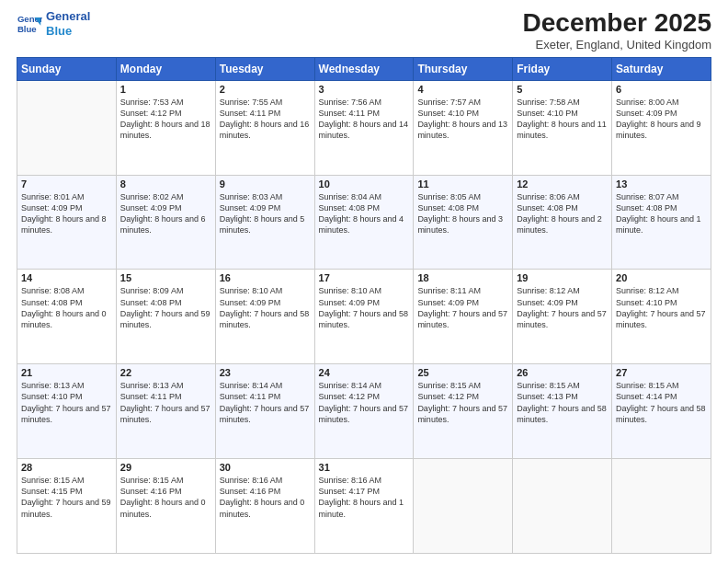 The height and width of the screenshot is (563, 728). What do you see at coordinates (66, 278) in the screenshot?
I see `day-number: 14` at bounding box center [66, 278].